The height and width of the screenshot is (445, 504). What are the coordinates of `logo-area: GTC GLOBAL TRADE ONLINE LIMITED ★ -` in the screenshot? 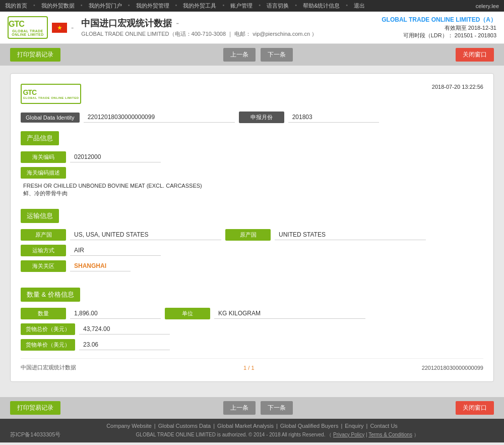 It's located at (40, 27).